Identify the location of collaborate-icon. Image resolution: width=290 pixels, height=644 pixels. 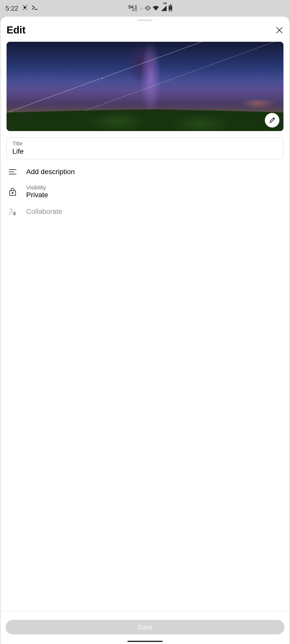
(13, 212).